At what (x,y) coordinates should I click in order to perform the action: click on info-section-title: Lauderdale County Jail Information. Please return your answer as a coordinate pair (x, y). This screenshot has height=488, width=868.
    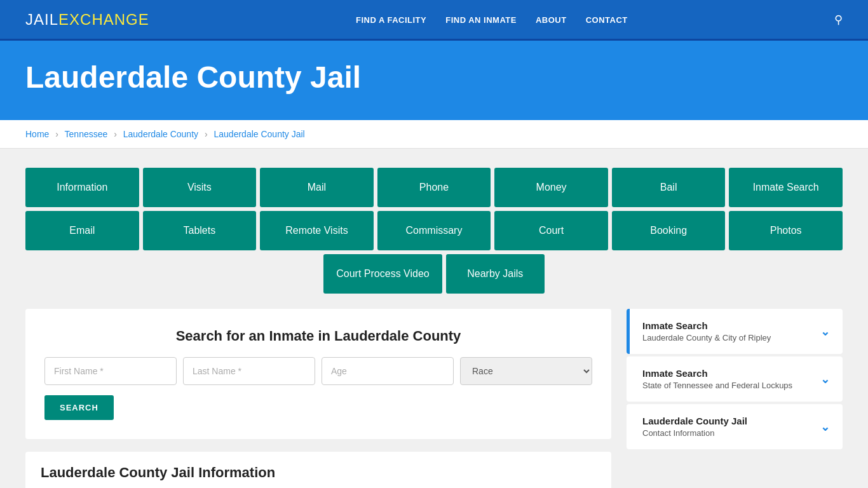
    Looking at the image, I should click on (318, 473).